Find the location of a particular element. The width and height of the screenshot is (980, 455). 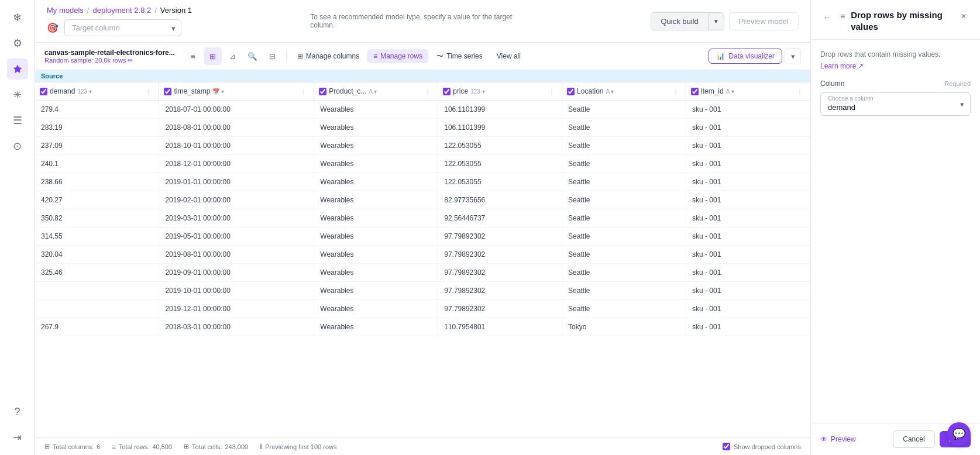

cell-demand: 238.66 is located at coordinates (97, 182).